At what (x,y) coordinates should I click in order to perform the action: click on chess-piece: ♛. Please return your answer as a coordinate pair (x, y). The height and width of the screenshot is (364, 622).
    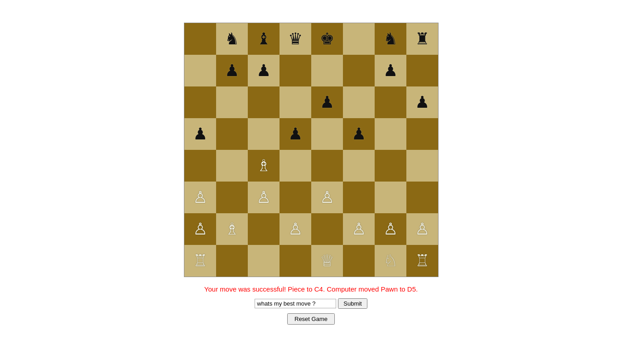
    Looking at the image, I should click on (295, 39).